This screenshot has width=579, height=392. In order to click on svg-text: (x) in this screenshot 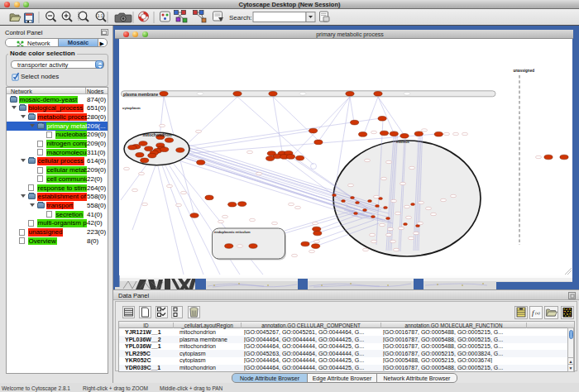, I will do `click(538, 313)`.